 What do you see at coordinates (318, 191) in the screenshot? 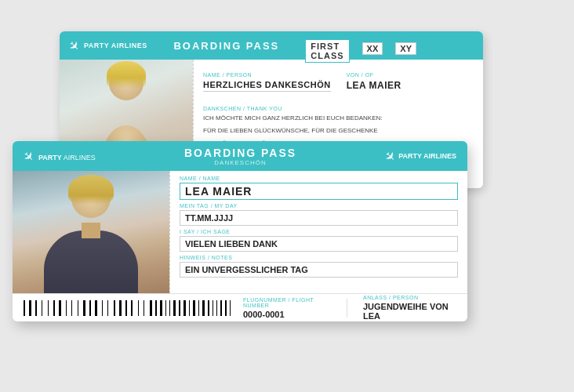
I see `name-value-front: LEA MAIER` at bounding box center [318, 191].